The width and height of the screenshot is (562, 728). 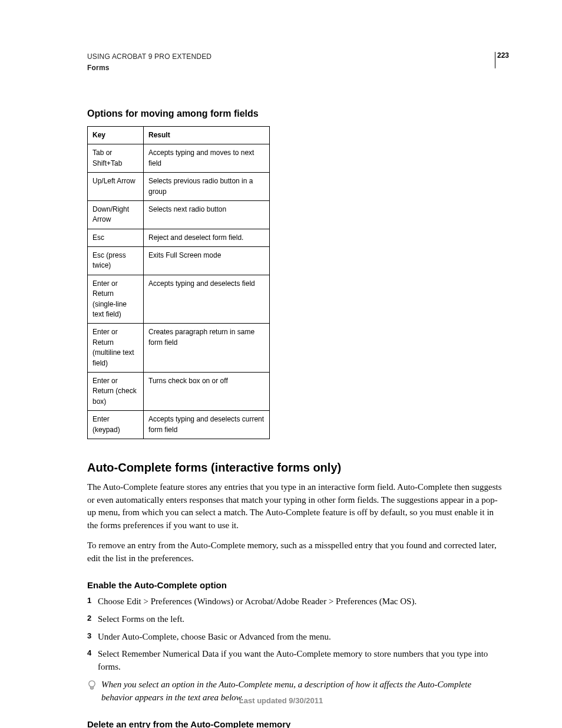 What do you see at coordinates (115, 425) in the screenshot?
I see `cell-key: Enter (keypad)` at bounding box center [115, 425].